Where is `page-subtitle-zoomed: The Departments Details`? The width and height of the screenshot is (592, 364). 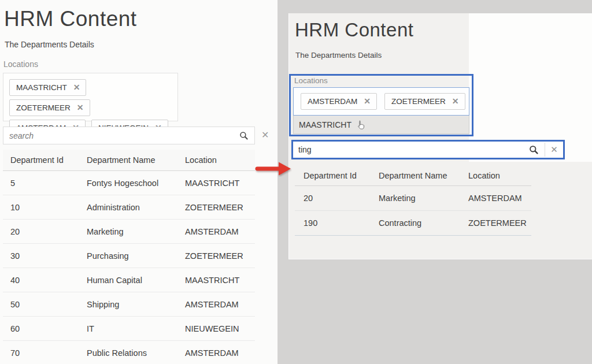
page-subtitle-zoomed: The Departments Details is located at coordinates (339, 55).